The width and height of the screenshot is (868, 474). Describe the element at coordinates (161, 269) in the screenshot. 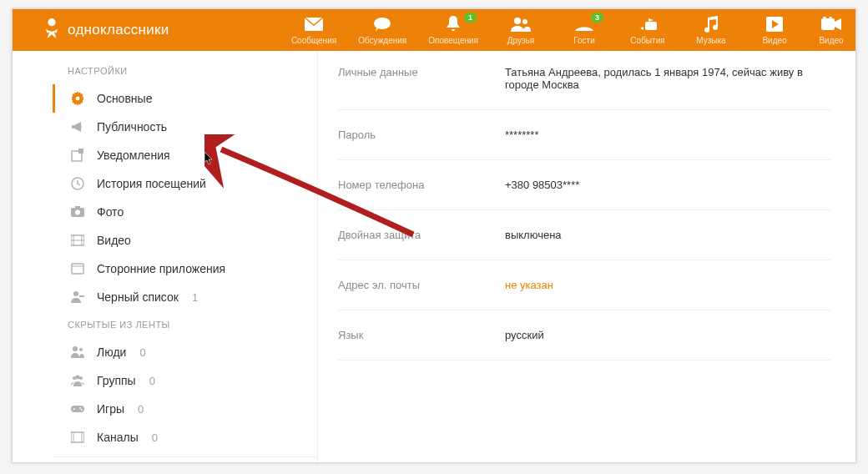

I see `sidebar-item-label: Сторонние приложения` at that location.